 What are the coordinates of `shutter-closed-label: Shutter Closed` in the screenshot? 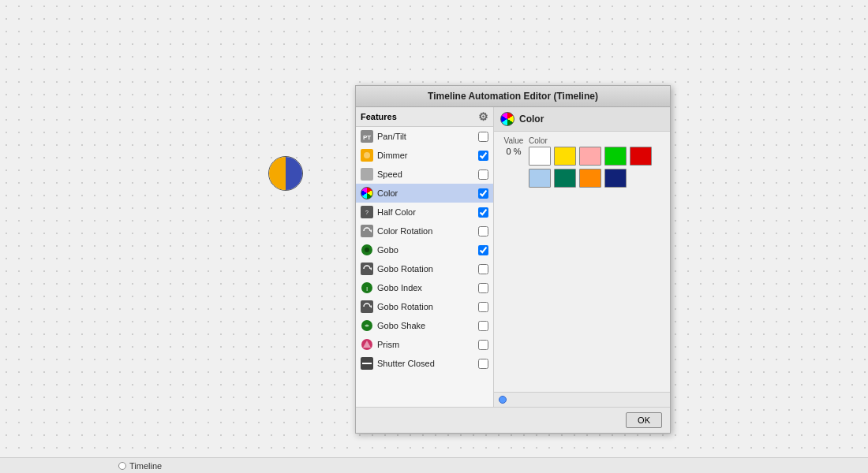 It's located at (426, 363).